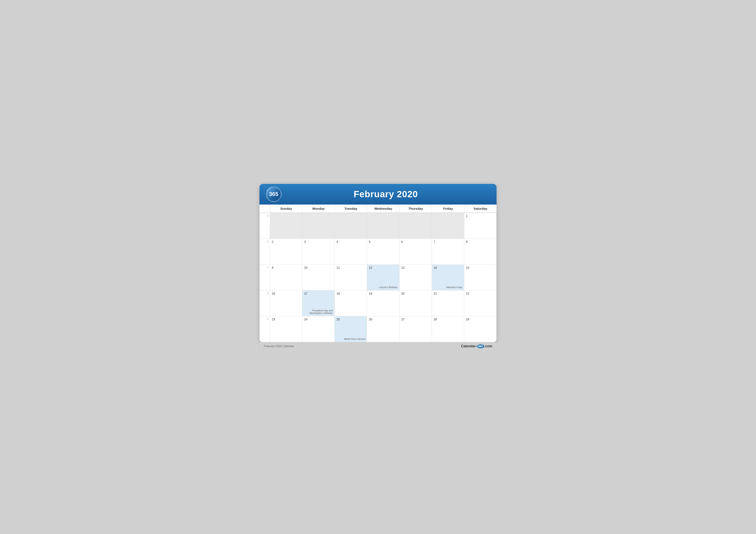 Image resolution: width=756 pixels, height=534 pixels. What do you see at coordinates (318, 329) in the screenshot?
I see `calendar-cell-24: 24` at bounding box center [318, 329].